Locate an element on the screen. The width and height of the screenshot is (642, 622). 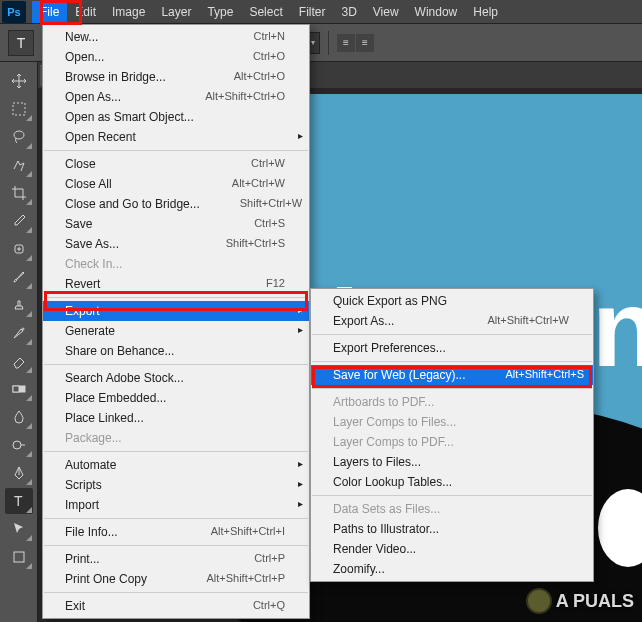
menu-item: Share on Behance... is located at coordinates (176, 351).